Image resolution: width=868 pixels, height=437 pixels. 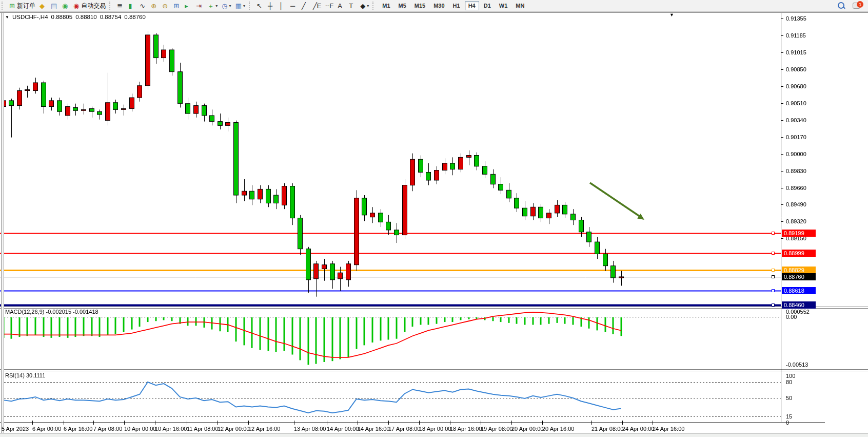 What do you see at coordinates (171, 429) in the screenshot?
I see `date-label: 10 Apr 16:00` at bounding box center [171, 429].